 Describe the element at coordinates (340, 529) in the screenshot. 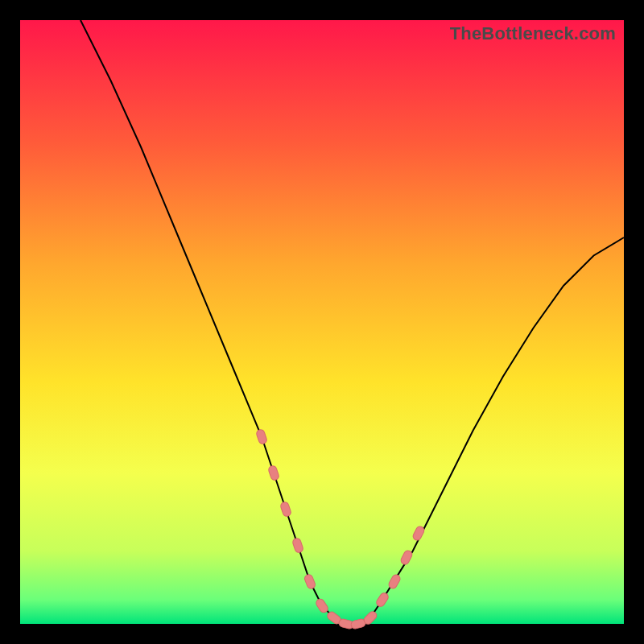

I see `marker-group` at that location.